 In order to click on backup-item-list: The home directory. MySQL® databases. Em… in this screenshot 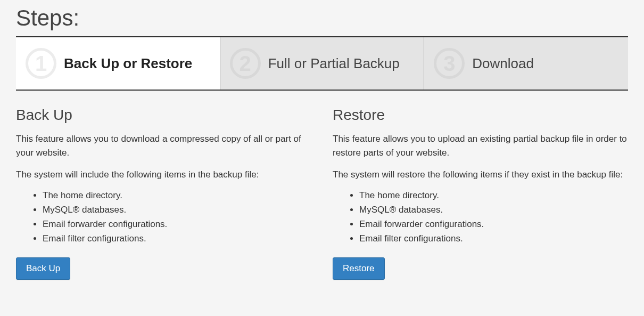, I will do `click(177, 217)`.